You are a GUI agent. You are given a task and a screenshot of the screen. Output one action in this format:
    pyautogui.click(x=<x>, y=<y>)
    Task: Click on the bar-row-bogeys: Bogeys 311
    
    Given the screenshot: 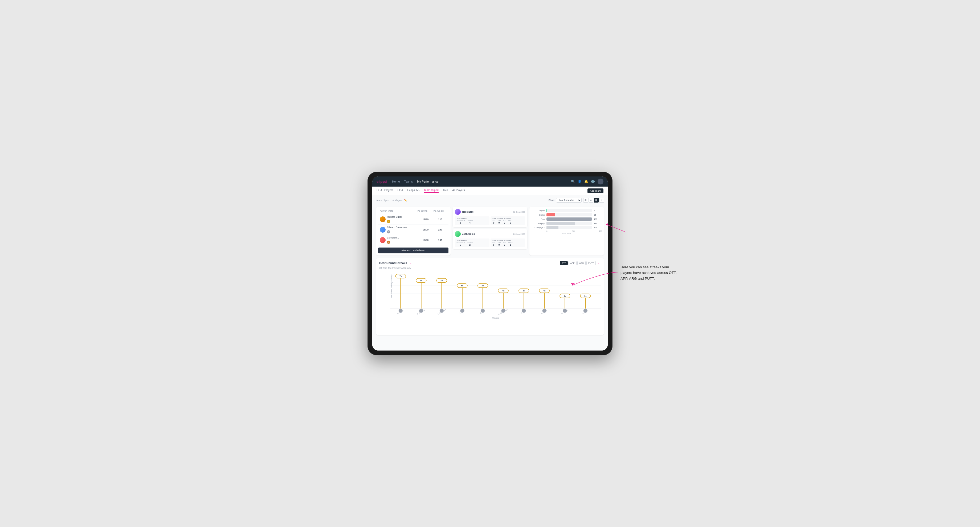 What is the action you would take?
    pyautogui.click(x=567, y=224)
    